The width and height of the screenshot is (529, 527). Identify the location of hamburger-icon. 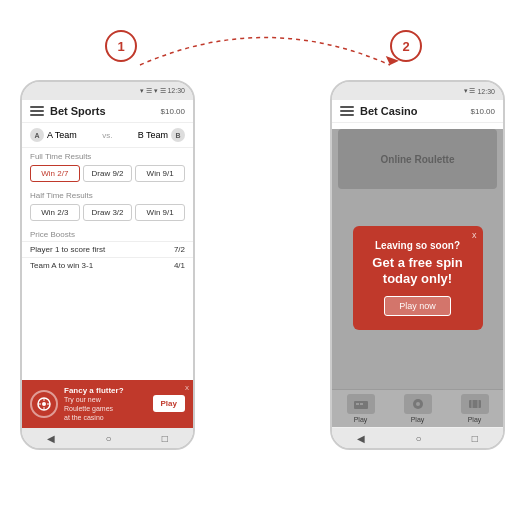
(37, 111).